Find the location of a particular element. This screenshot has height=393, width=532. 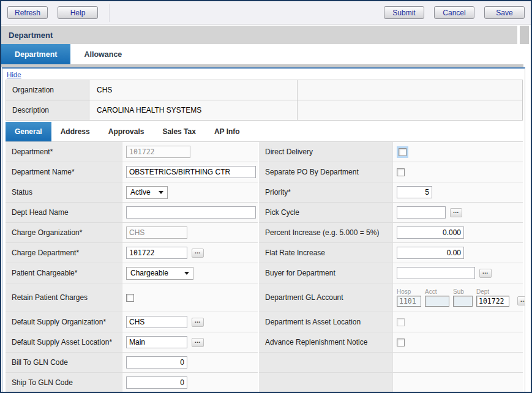

charge_organization-label: Charge Organization* is located at coordinates (64, 233).